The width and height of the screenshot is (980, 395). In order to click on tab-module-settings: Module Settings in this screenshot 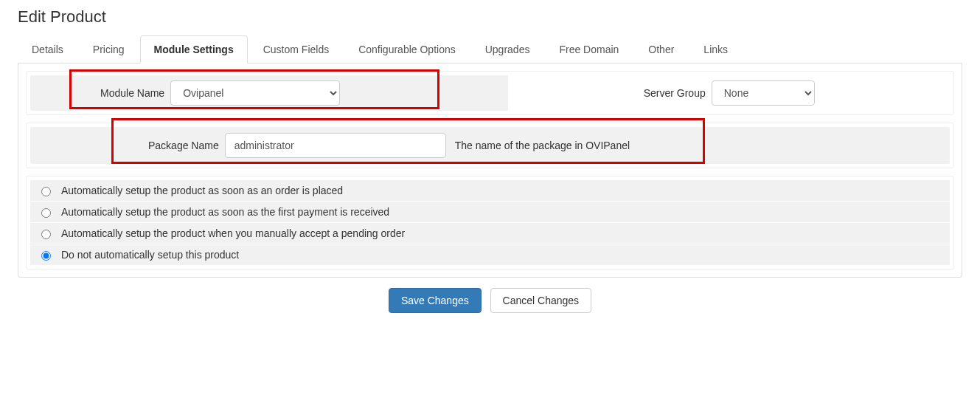, I will do `click(194, 49)`.